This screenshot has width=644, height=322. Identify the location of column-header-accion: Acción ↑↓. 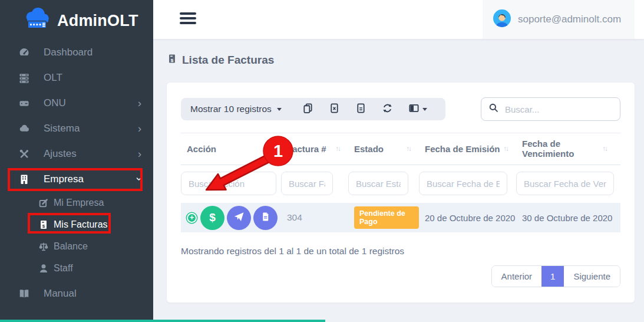
(231, 149).